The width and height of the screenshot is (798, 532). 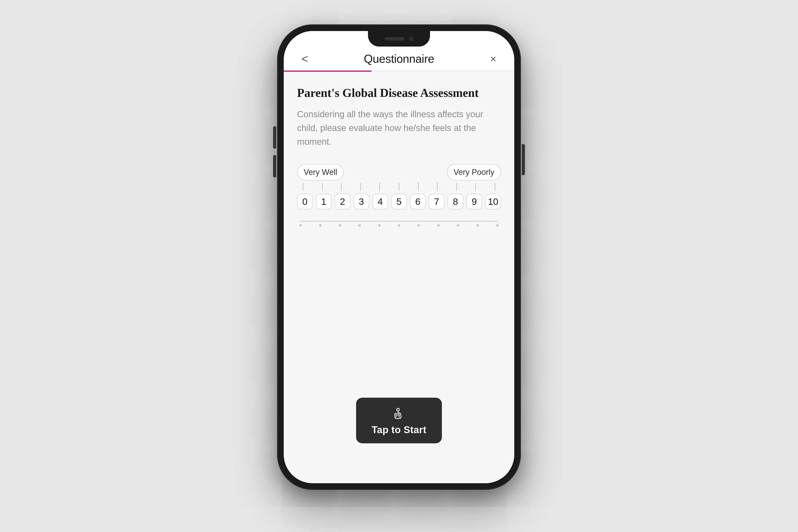 I want to click on slider-track, so click(x=399, y=221).